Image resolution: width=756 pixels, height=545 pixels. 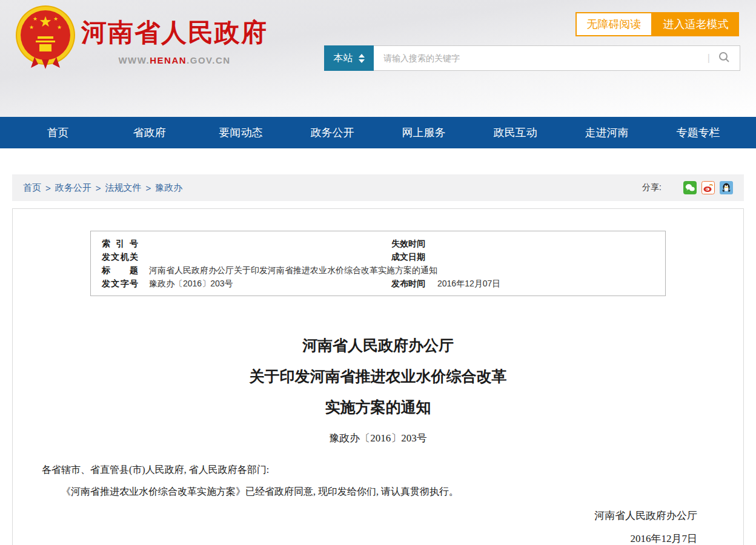 I want to click on search-bar: 本站 |, so click(x=532, y=58).